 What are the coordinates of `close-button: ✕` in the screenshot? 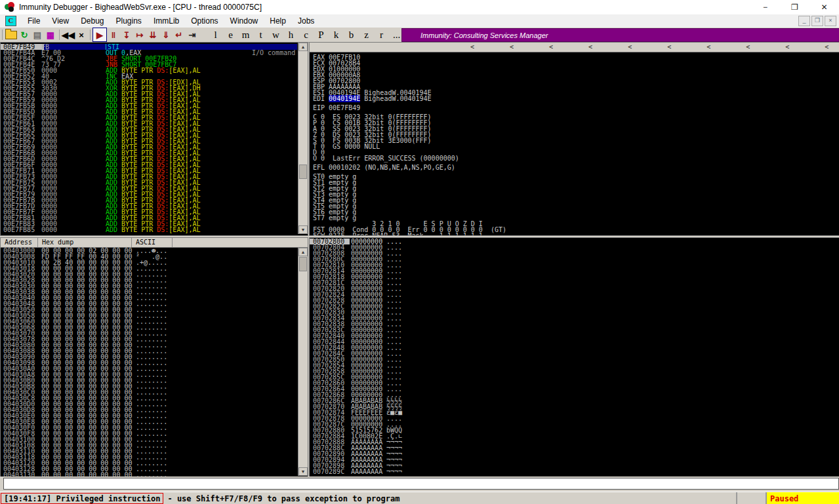 It's located at (824, 7).